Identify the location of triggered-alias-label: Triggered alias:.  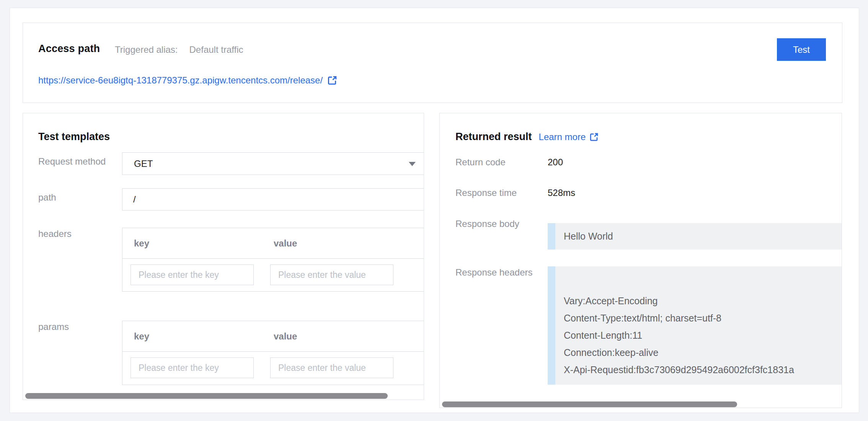
(146, 50).